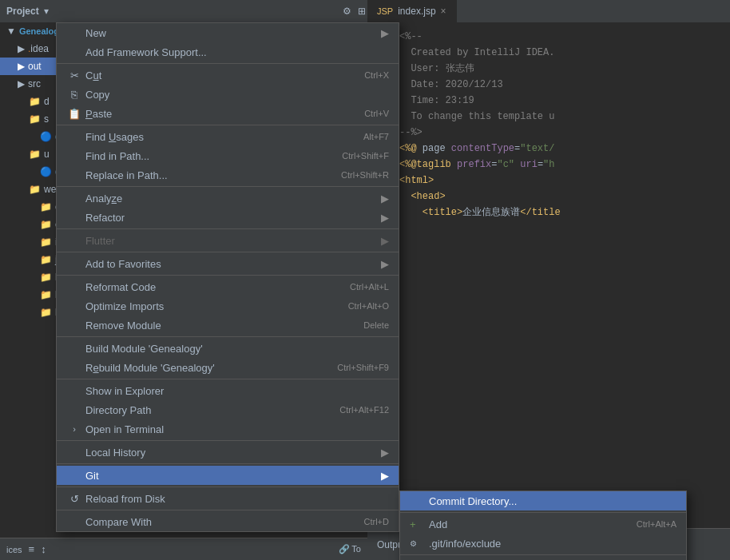 The width and height of the screenshot is (730, 560). What do you see at coordinates (228, 452) in the screenshot?
I see `menu-item-local-history: Local History ▶` at bounding box center [228, 452].